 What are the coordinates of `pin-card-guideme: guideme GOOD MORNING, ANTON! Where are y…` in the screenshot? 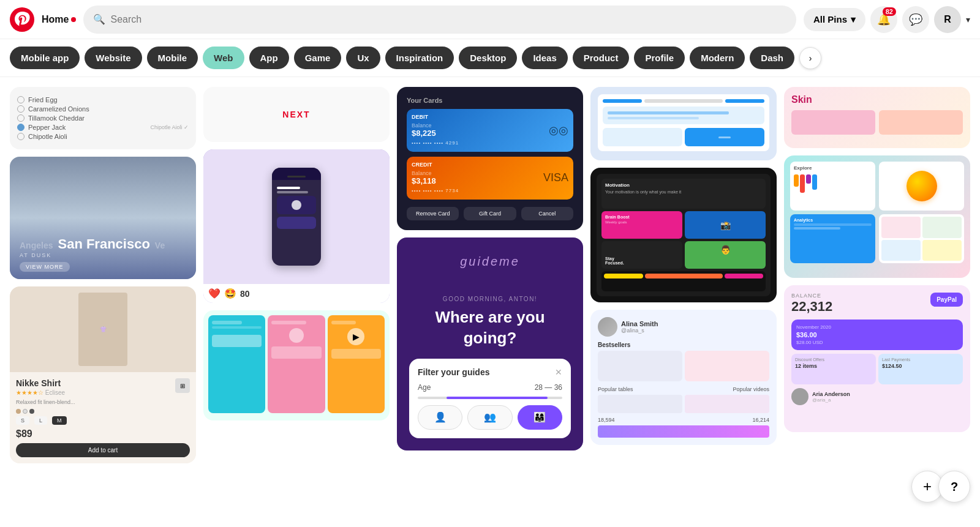 It's located at (490, 344).